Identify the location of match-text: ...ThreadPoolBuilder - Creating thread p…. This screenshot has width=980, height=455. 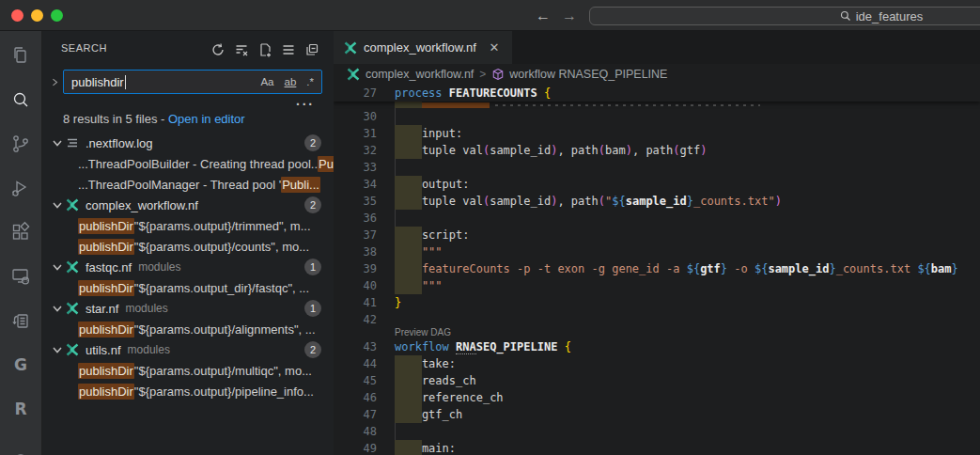
(197, 164).